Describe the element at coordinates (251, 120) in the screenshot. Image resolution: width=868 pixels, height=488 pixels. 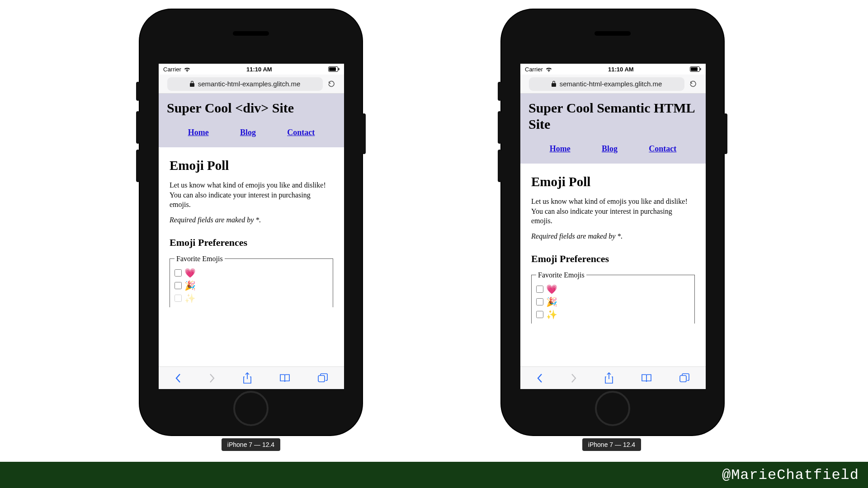
I see `site-header: Super Cool <div> Site Home Blog Contact` at that location.